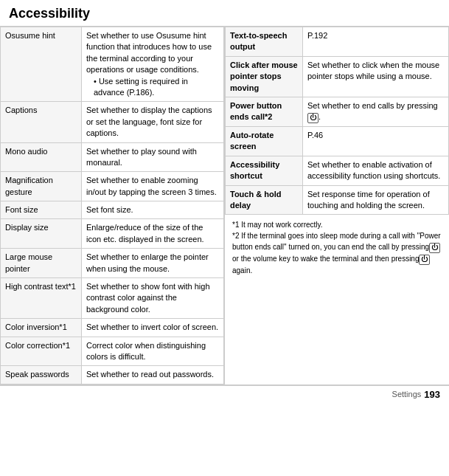 The height and width of the screenshot is (476, 449). What do you see at coordinates (376, 142) in the screenshot?
I see `row-desc: P.46` at bounding box center [376, 142].